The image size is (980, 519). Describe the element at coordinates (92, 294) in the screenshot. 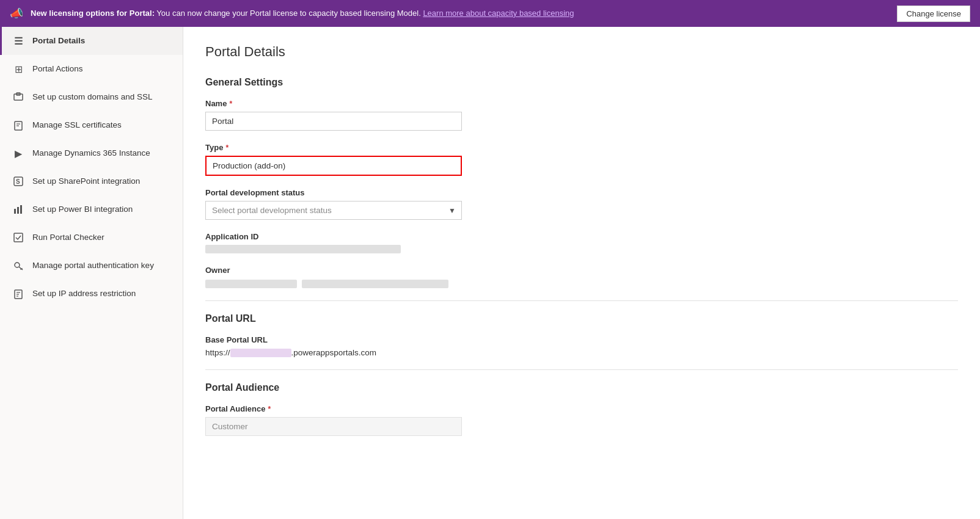

I see `sidebar-item-ip-restriction: Set up IP address restriction` at that location.